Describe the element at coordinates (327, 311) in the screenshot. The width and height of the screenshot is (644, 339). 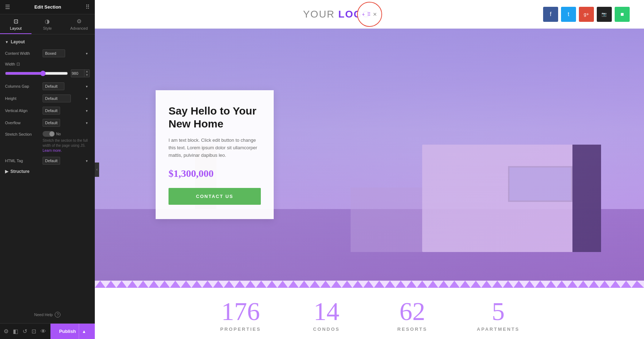
I see `stat-condos-number: 14` at that location.